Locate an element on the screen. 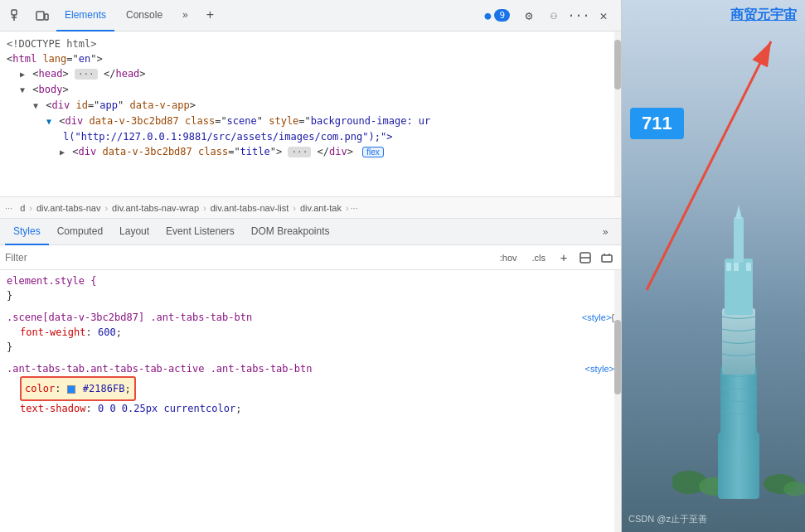 This screenshot has height=532, width=805. csdn-watermark: CSDN @z止于至善 is located at coordinates (668, 519).